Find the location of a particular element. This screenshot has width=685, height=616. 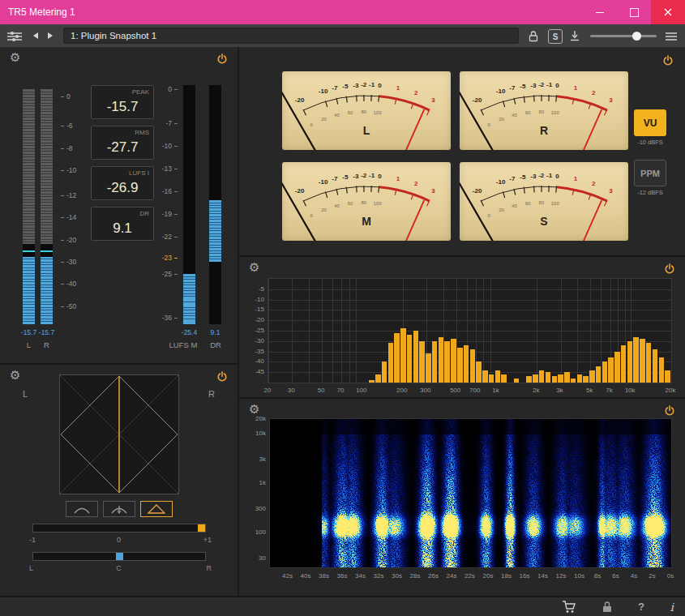

dr-range-bar is located at coordinates (216, 232).